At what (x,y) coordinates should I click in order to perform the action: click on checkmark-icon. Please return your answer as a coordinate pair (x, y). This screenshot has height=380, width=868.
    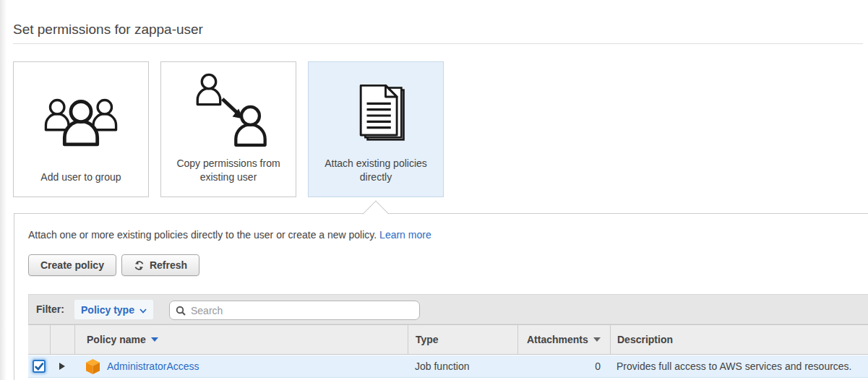
    Looking at the image, I should click on (39, 367).